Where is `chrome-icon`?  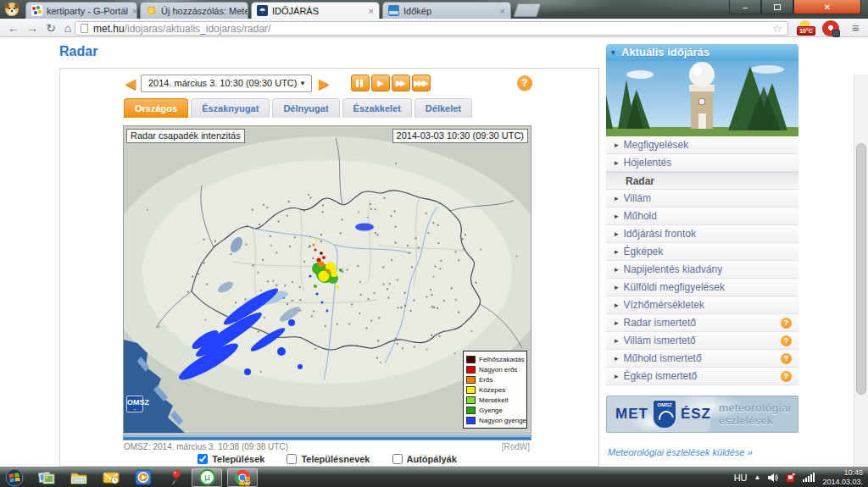
chrome-icon is located at coordinates (242, 478).